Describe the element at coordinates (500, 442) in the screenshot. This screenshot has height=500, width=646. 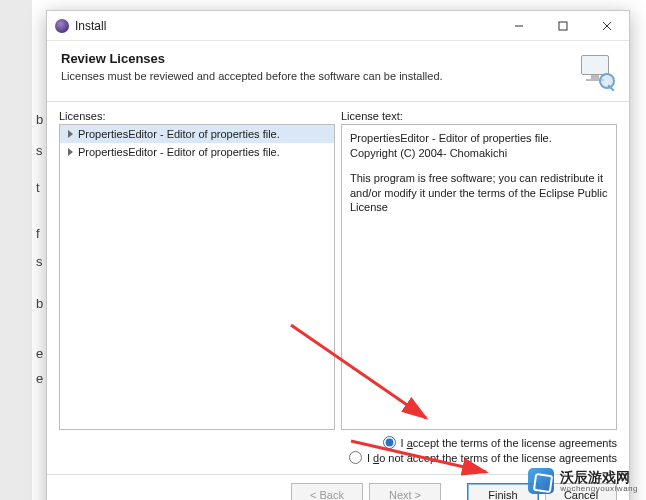
I see `accept-radio: I accept the terms of the license agreem…` at that location.